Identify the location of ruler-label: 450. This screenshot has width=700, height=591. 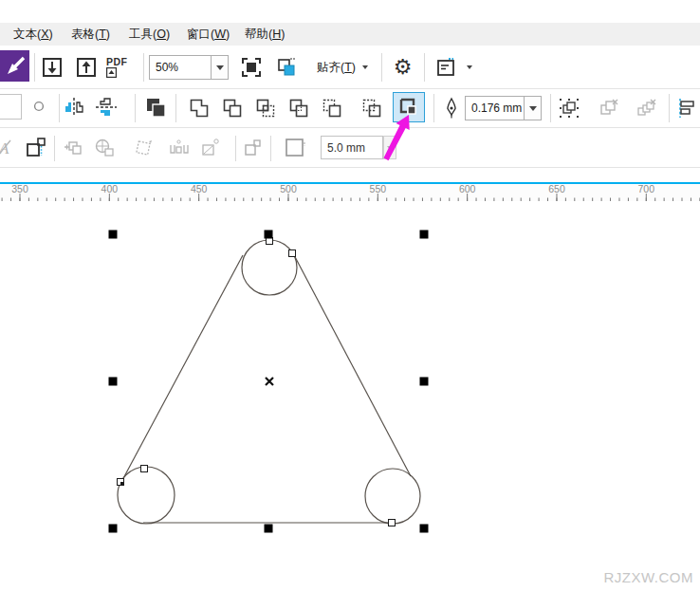
(199, 190).